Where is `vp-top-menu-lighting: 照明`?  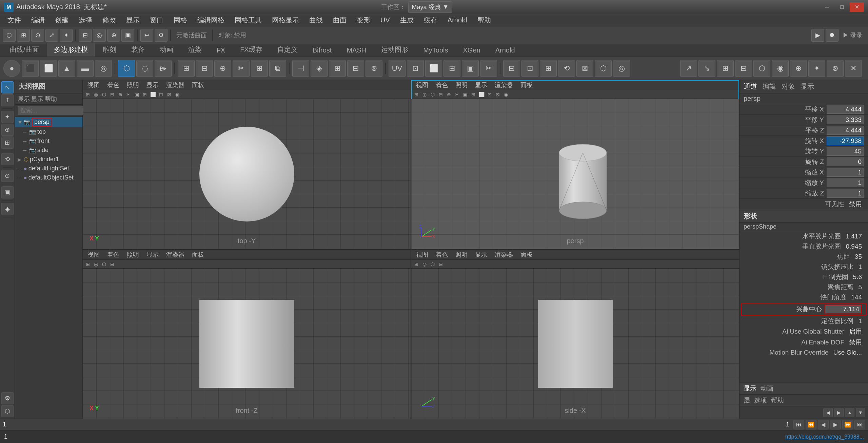
vp-top-menu-lighting: 照明 is located at coordinates (133, 85).